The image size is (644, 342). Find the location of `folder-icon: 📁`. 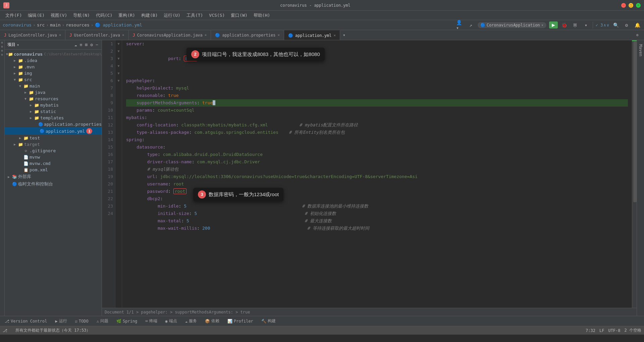

folder-icon: 📁 is located at coordinates (20, 67).